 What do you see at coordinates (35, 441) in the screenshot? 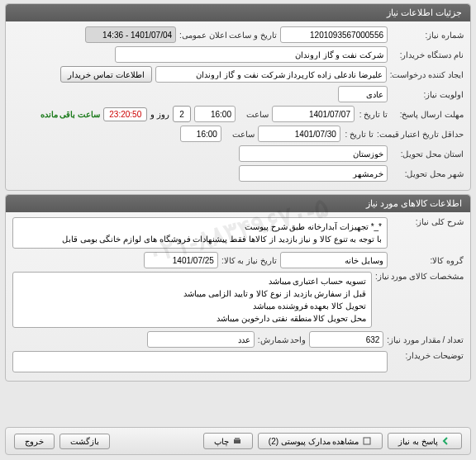
I see `exit-button: خروج` at bounding box center [35, 441].